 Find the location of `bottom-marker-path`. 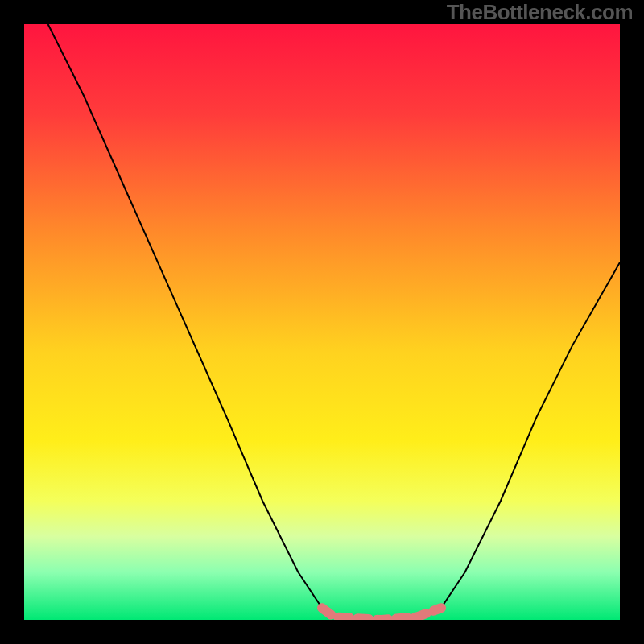

bottom-marker-path is located at coordinates (382, 613).